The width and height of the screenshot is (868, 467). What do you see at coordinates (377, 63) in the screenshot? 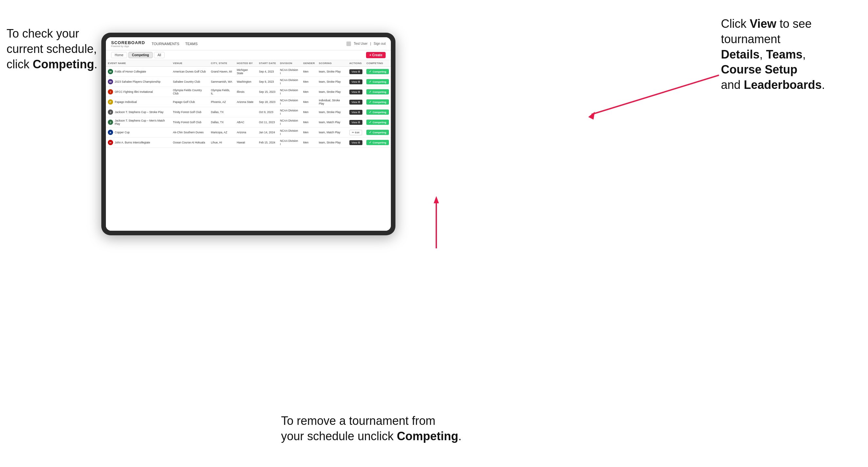
I see `col-competing: COMPETING` at bounding box center [377, 63].